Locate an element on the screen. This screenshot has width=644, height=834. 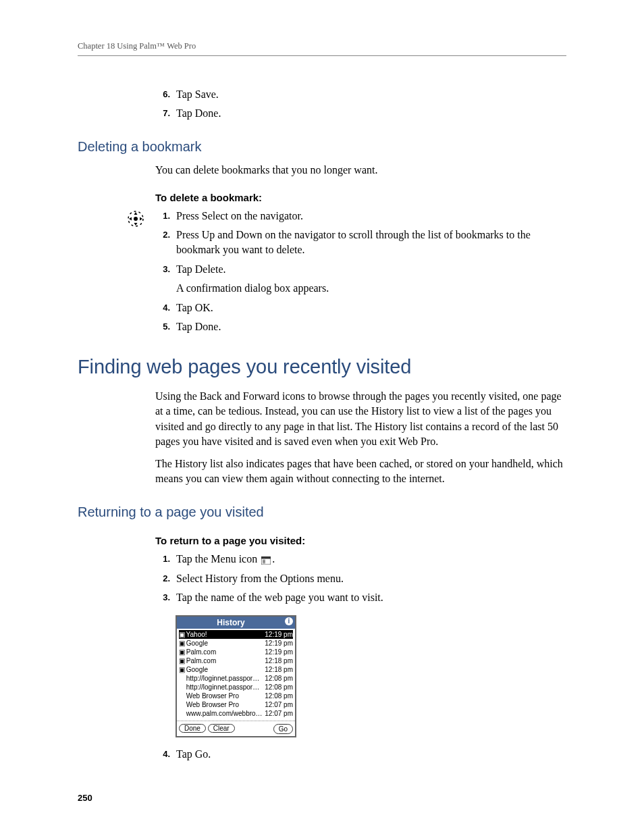
step-text: Tap Go. is located at coordinates (371, 754).